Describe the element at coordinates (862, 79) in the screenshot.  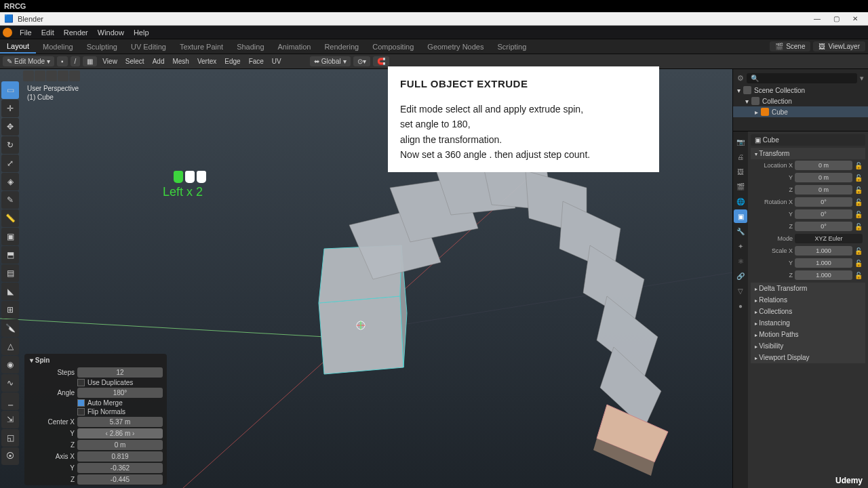
I see `filter-icon: ▾` at that location.